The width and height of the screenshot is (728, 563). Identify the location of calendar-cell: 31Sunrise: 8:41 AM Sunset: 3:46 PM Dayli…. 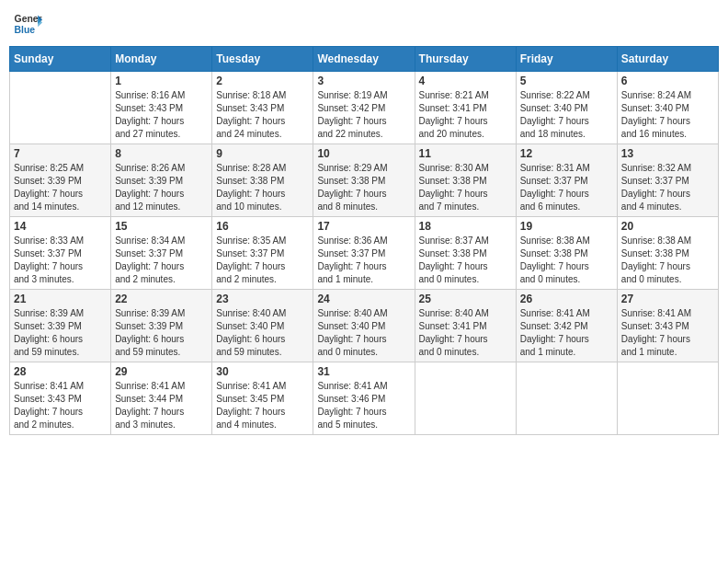
(364, 399).